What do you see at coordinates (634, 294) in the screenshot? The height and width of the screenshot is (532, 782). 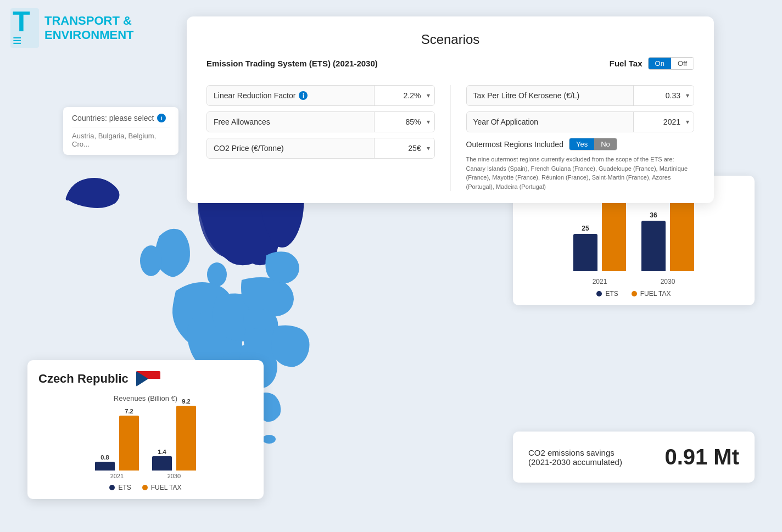 I see `top-chart-legend: ETS FUEL TAX` at bounding box center [634, 294].